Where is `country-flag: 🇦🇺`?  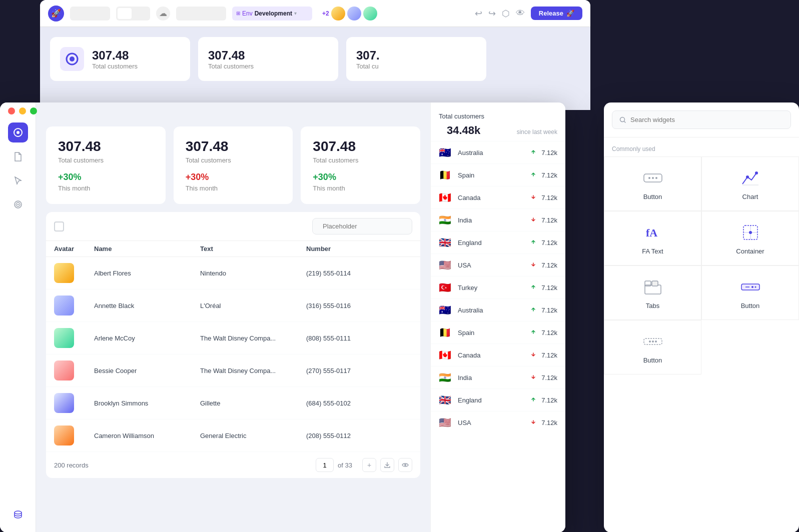 country-flag: 🇦🇺 is located at coordinates (446, 152).